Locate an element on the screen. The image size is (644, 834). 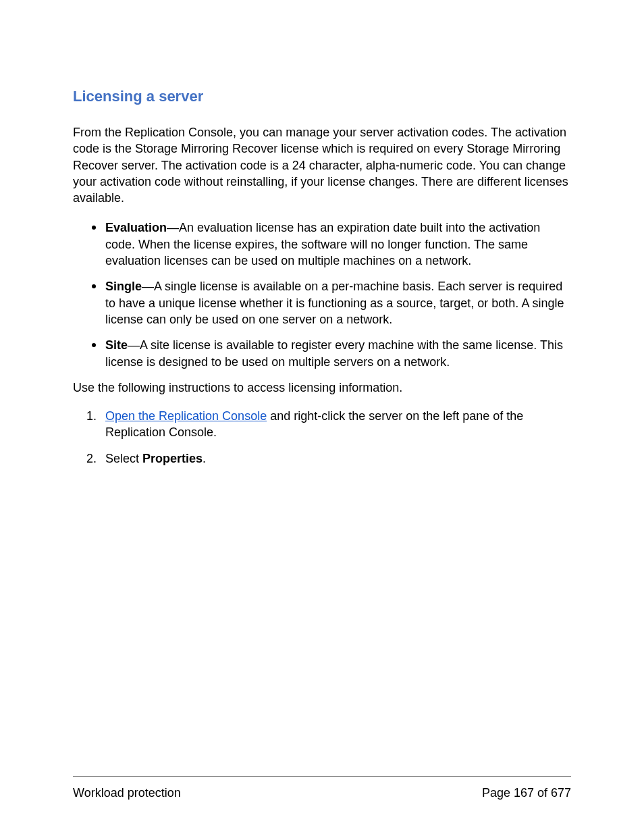
license-types-list: Evaluation—An evaluation license has an … is located at coordinates (322, 294).